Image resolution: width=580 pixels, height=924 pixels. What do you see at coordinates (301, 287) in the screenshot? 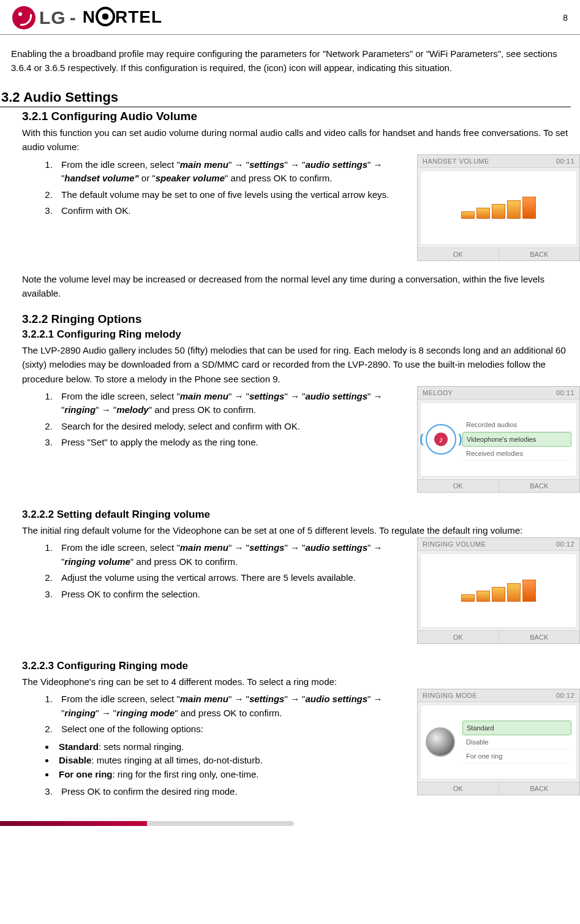
I see `s321-note: Note the volume level may be increased o…` at bounding box center [301, 287].